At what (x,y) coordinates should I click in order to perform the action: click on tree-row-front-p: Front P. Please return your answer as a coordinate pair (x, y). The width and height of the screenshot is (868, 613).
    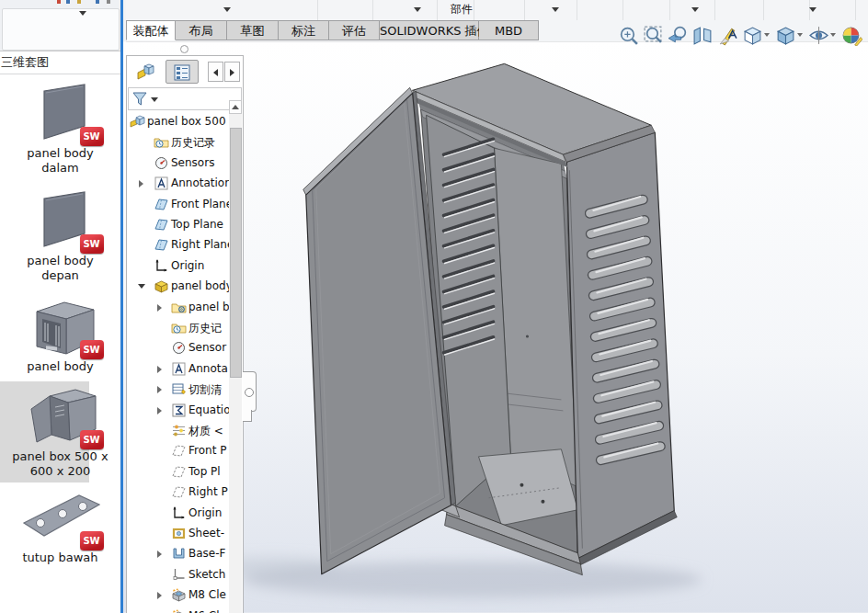
    Looking at the image, I should click on (178, 451).